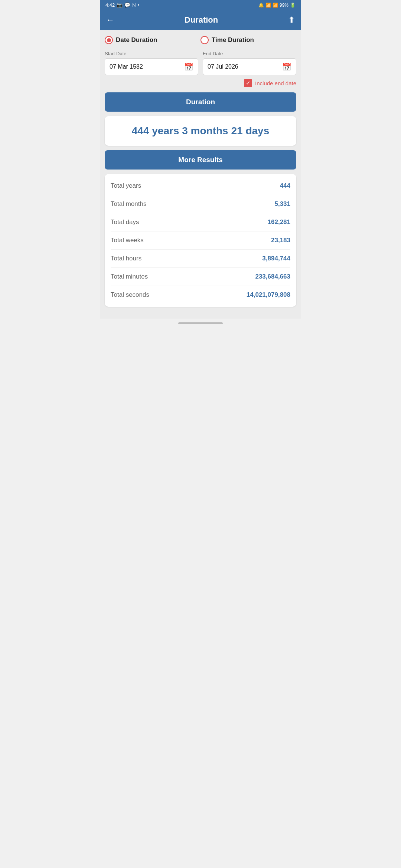 The width and height of the screenshot is (401, 868). I want to click on stat-value: 162,281, so click(279, 222).